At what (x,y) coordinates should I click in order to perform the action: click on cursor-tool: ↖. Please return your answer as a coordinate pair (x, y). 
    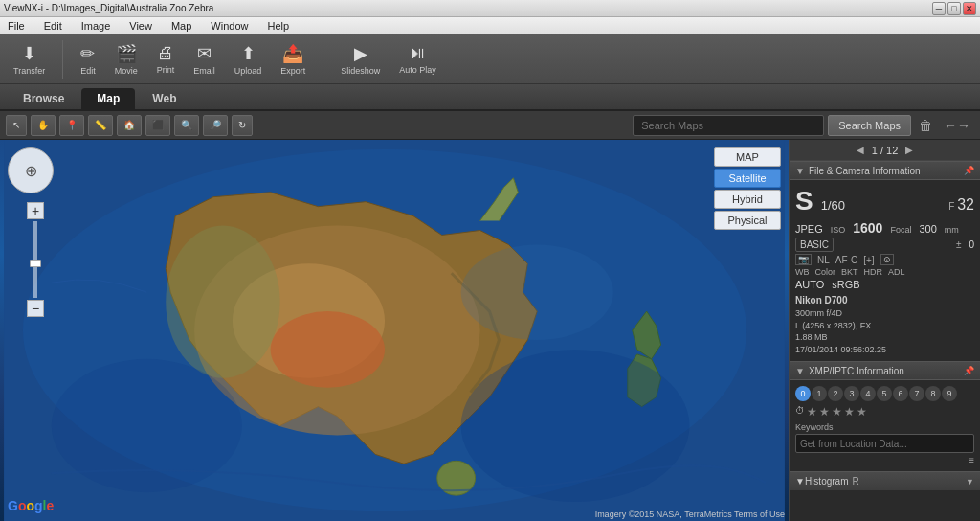
    Looking at the image, I should click on (16, 125).